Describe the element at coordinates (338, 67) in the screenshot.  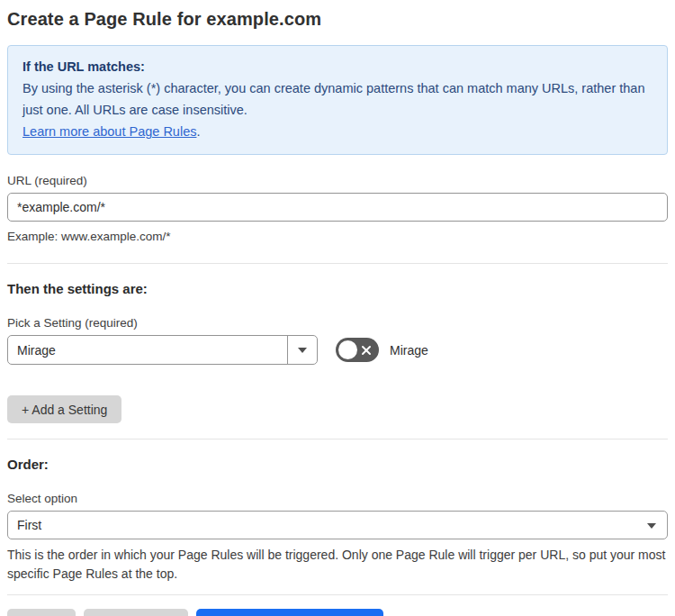
I see `info-box-heading: If the URL matches:` at that location.